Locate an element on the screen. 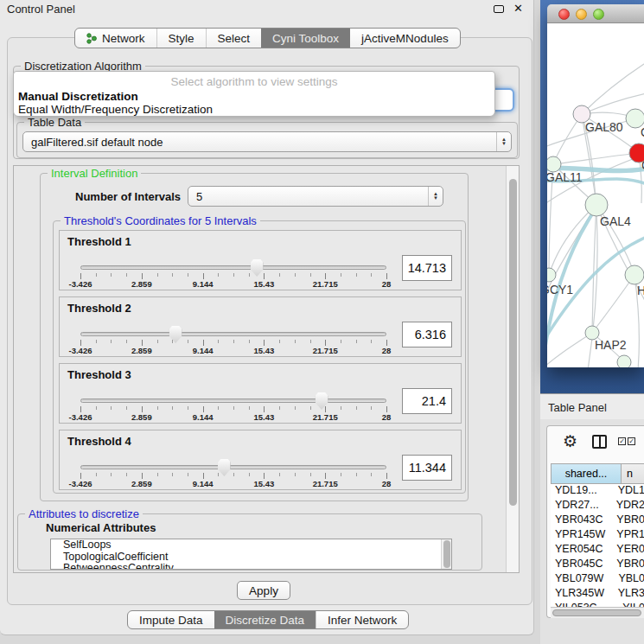 This screenshot has width=644, height=644. node-table: shared... n YDL19...YDL1YDR27...YDR2YBR0… is located at coordinates (597, 540).